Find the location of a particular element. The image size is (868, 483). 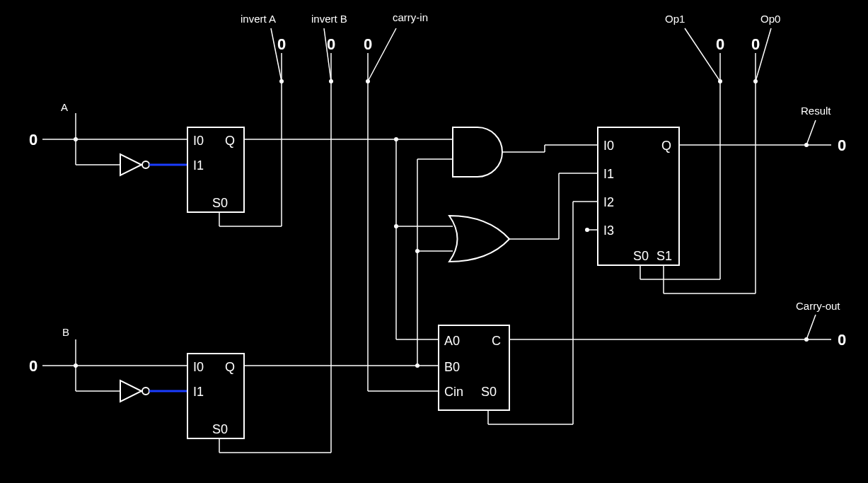

value-op0: 0 is located at coordinates (756, 44).